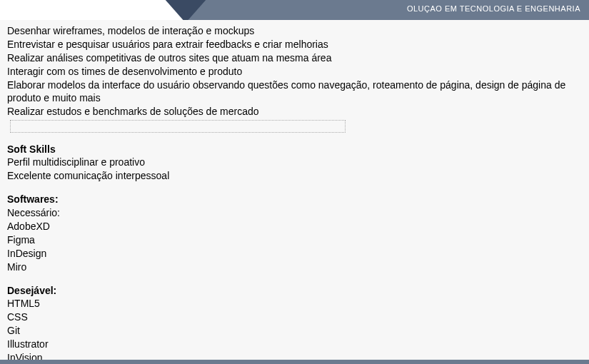 The width and height of the screenshot is (589, 364). What do you see at coordinates (294, 362) in the screenshot?
I see `footer-band` at bounding box center [294, 362].